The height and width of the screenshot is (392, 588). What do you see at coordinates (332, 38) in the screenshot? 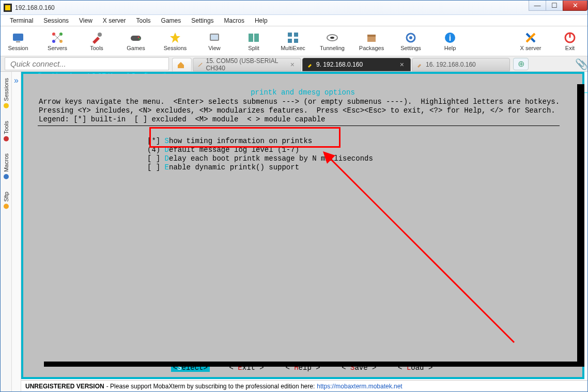
I see `tunnel-icon` at bounding box center [332, 38].